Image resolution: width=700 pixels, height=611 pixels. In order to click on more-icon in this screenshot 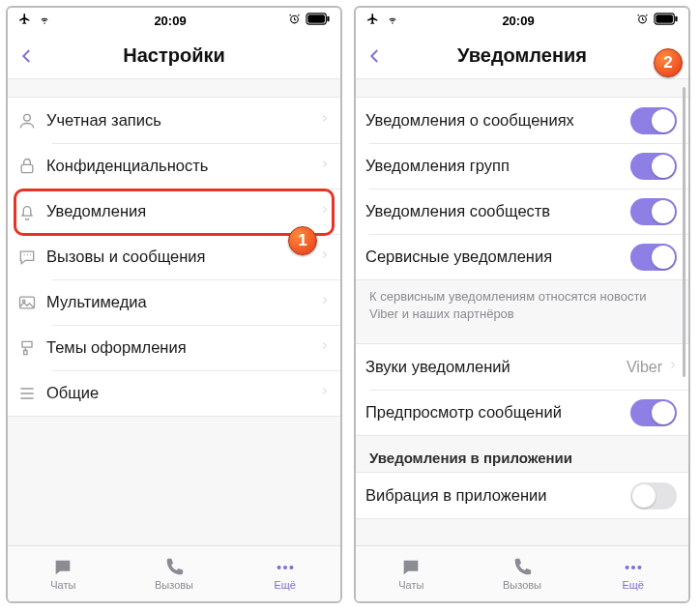, I will do `click(633, 567)`.